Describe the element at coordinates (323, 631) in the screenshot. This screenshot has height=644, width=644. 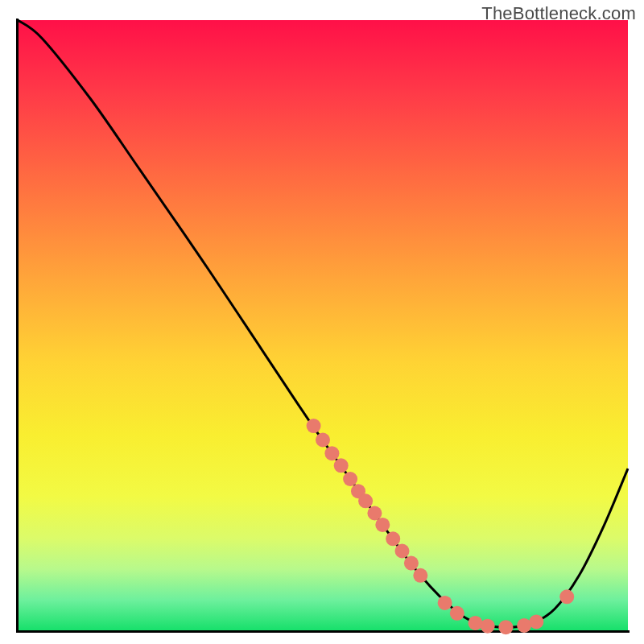
I see `x-axis-line` at that location.